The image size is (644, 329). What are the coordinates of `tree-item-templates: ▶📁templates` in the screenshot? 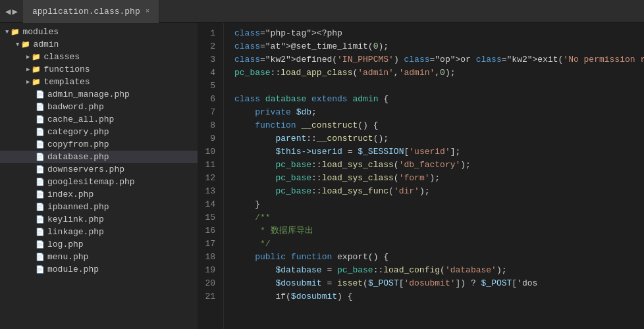 It's located at (99, 82).